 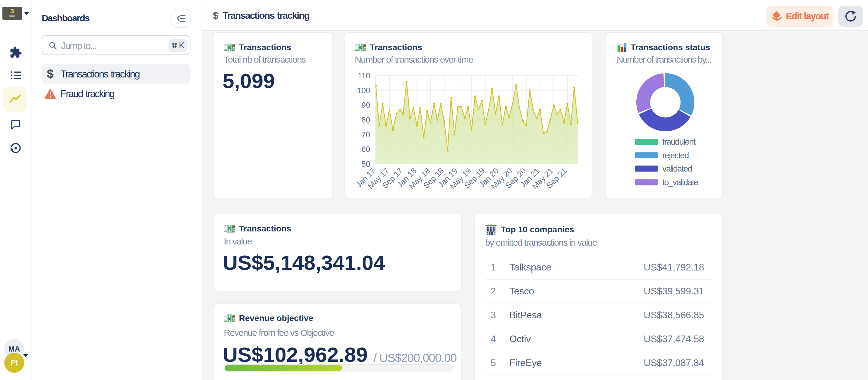 I want to click on svg-text: 60, so click(x=366, y=149).